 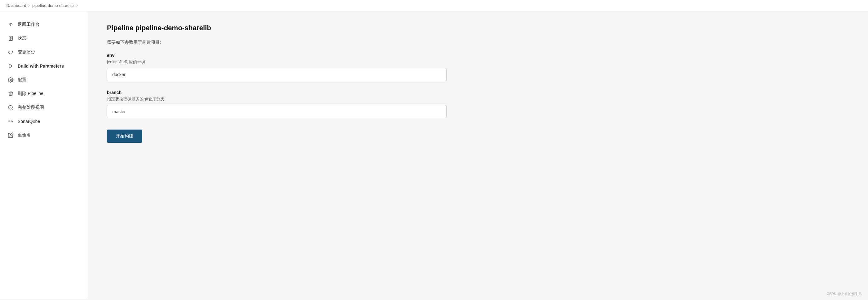 What do you see at coordinates (29, 24) in the screenshot?
I see `sidebar-label-back: 返回工作台` at bounding box center [29, 24].